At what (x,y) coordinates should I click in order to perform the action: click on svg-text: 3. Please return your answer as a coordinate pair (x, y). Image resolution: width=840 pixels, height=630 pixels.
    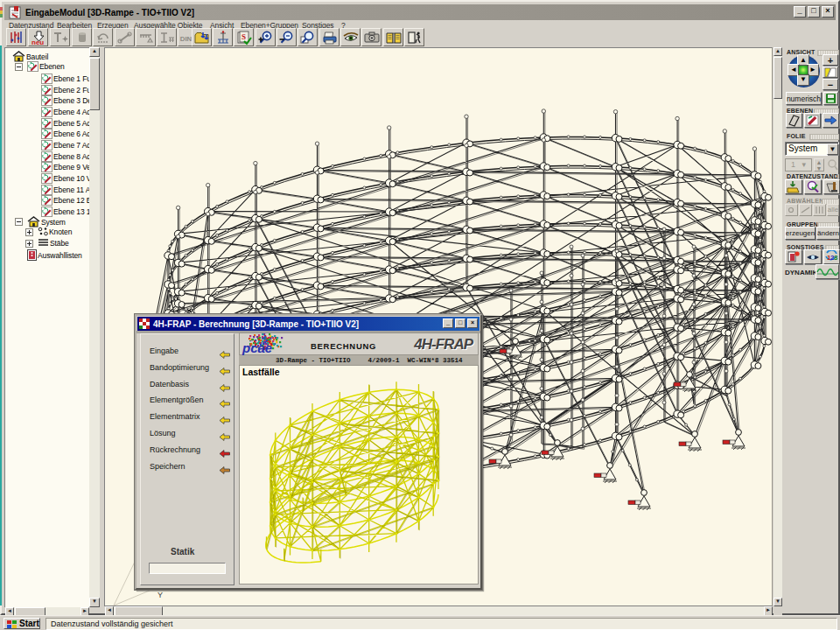
    Looking at the image, I should click on (836, 257).